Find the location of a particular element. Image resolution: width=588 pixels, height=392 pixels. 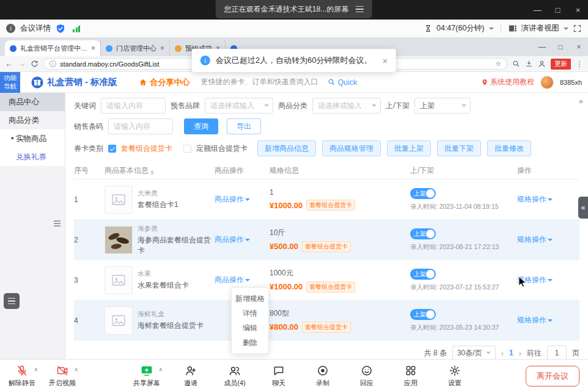

current-page: 1 is located at coordinates (511, 353).